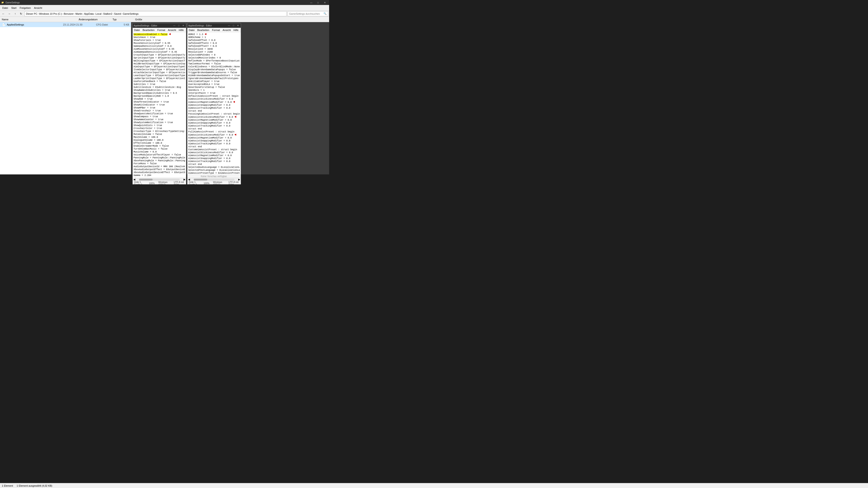 This screenshot has width=868, height=488. What do you see at coordinates (214, 43) in the screenshot?
I see `editor-line: SafeZoneOffsetX = 0.0` at bounding box center [214, 43].